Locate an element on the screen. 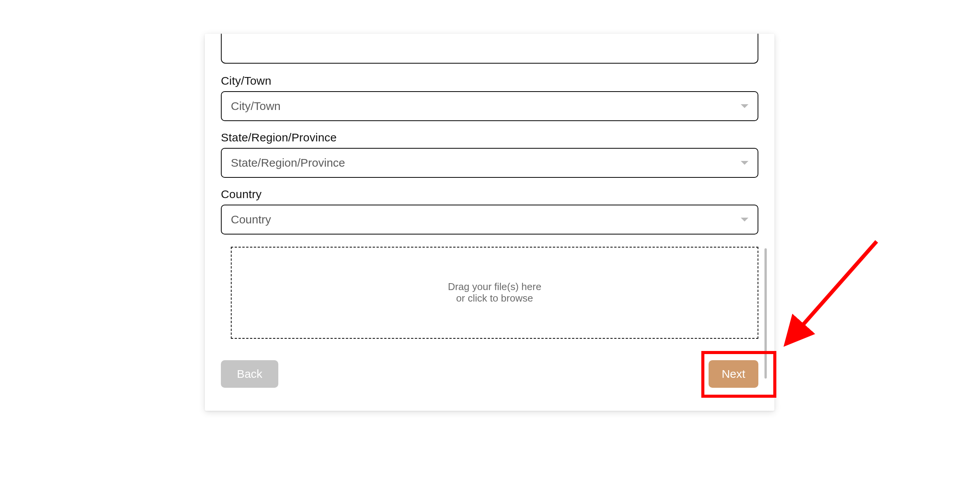 The width and height of the screenshot is (980, 492). dropzone-text-line1: Drag your file(s) here is located at coordinates (495, 287).